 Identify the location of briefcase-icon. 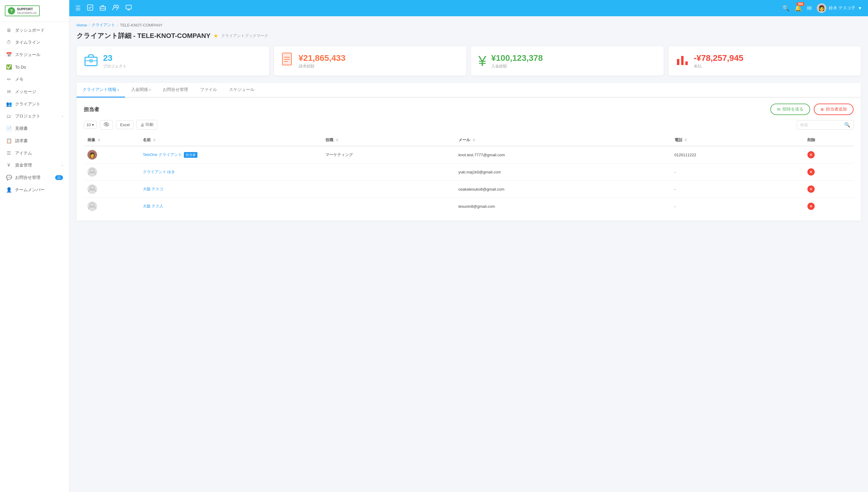
(103, 8).